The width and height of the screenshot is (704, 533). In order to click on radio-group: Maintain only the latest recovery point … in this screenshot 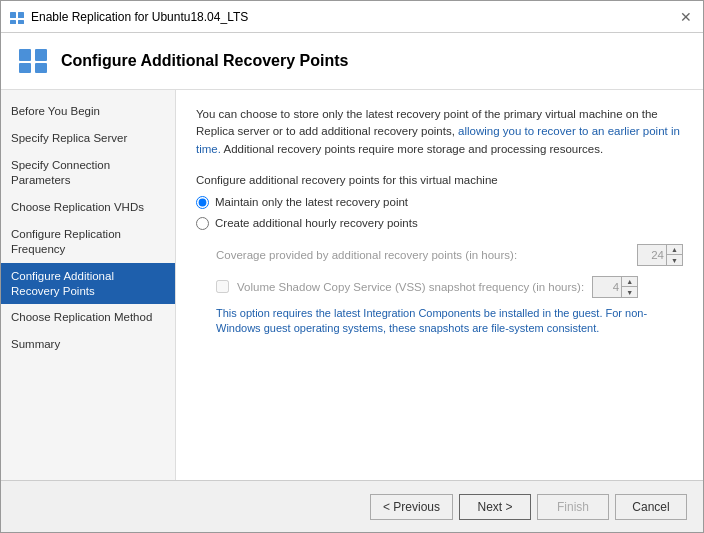, I will do `click(440, 213)`.